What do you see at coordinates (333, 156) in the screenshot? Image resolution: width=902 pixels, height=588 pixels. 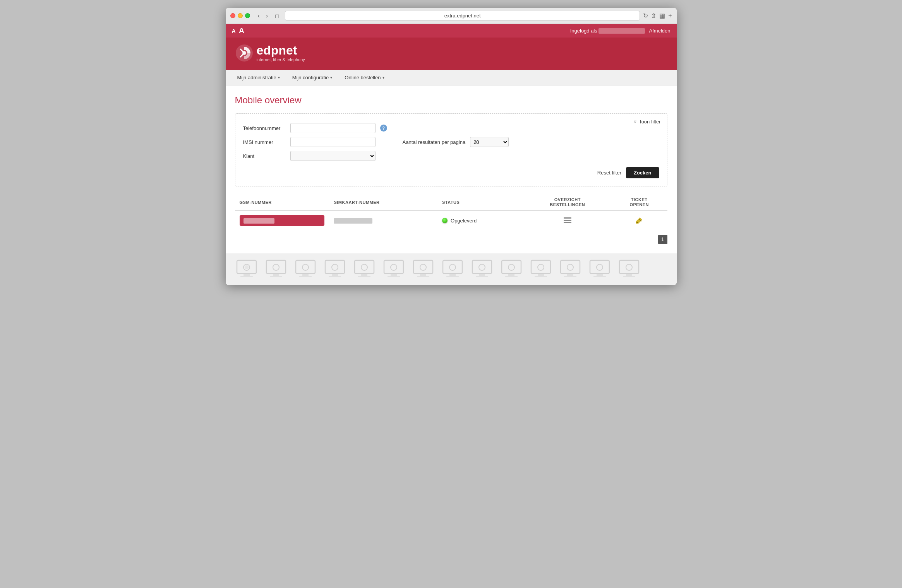 I see `klant-select` at bounding box center [333, 156].